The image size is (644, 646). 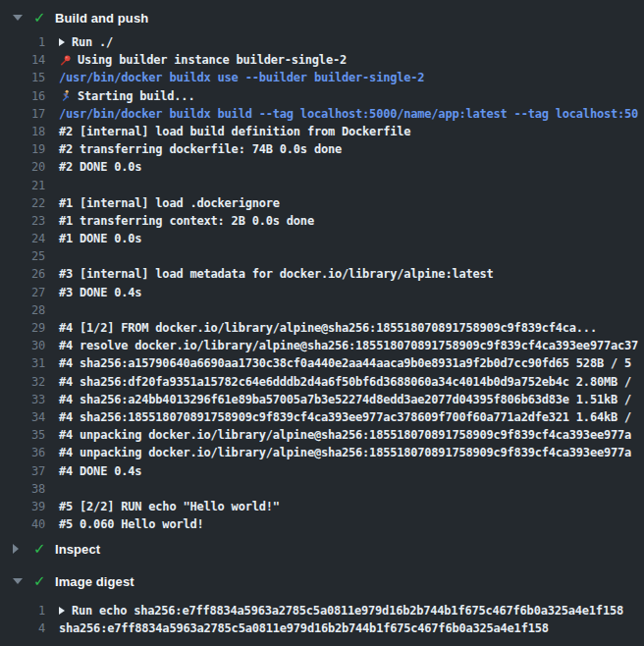 What do you see at coordinates (348, 611) in the screenshot?
I see `log-text: Run echo sha256:e7ff8834a5963a2785c5a081…` at bounding box center [348, 611].